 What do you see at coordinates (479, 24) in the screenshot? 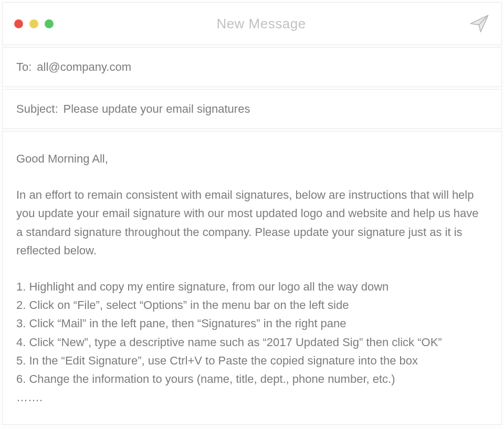
I see `paper-plane-icon` at bounding box center [479, 24].